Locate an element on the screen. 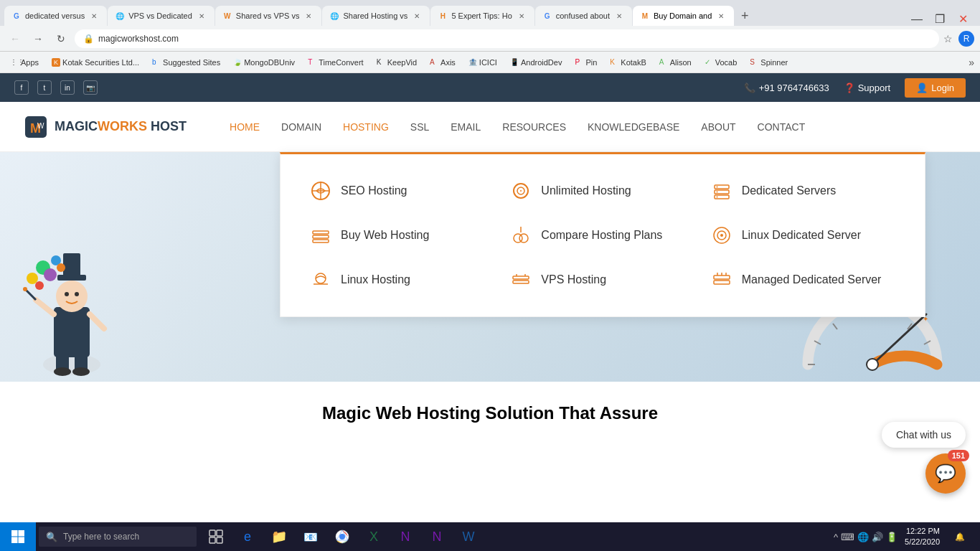  tab-favicon-5: H is located at coordinates (443, 16).